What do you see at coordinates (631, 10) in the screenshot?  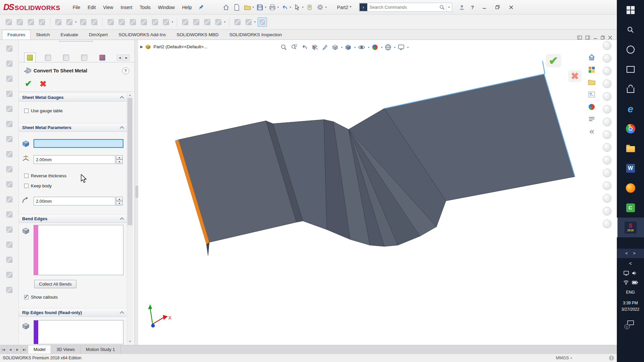 I see `start-button` at bounding box center [631, 10].